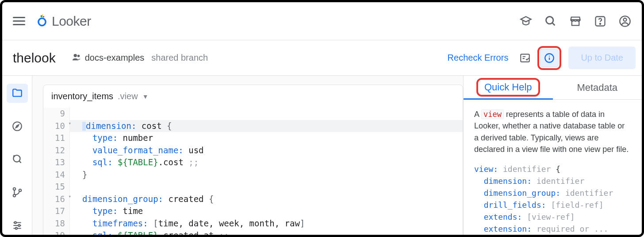 The height and width of the screenshot is (237, 644). What do you see at coordinates (17, 225) in the screenshot?
I see `rail-settings-icon` at bounding box center [17, 225].